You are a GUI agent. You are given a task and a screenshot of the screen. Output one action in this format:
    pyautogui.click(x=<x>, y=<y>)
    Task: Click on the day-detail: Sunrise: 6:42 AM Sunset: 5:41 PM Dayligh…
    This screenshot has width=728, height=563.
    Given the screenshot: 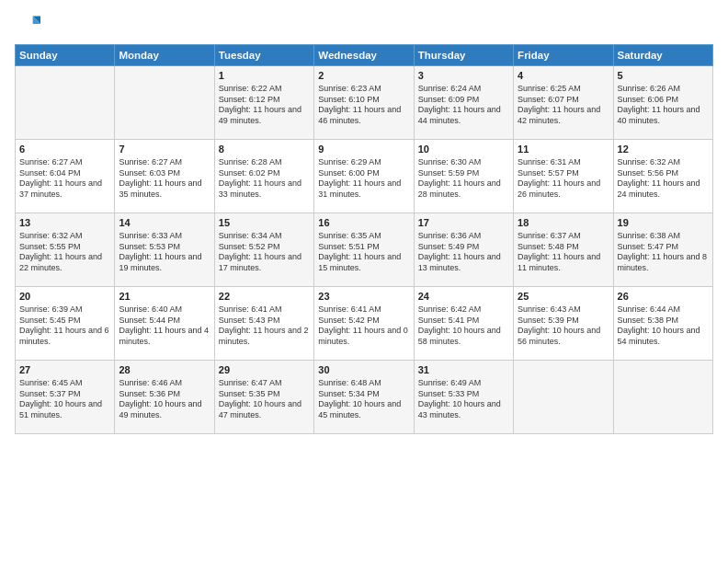 What is the action you would take?
    pyautogui.click(x=463, y=326)
    